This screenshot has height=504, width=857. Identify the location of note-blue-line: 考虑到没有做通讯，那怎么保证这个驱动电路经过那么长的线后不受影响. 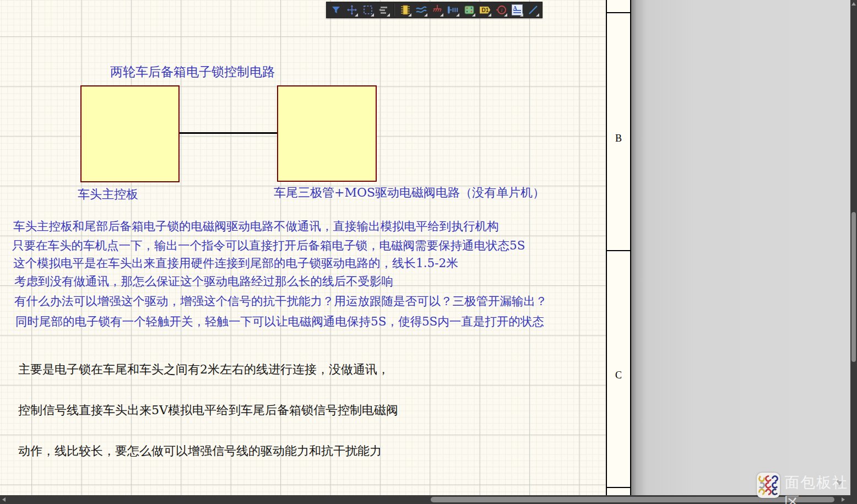
(204, 281).